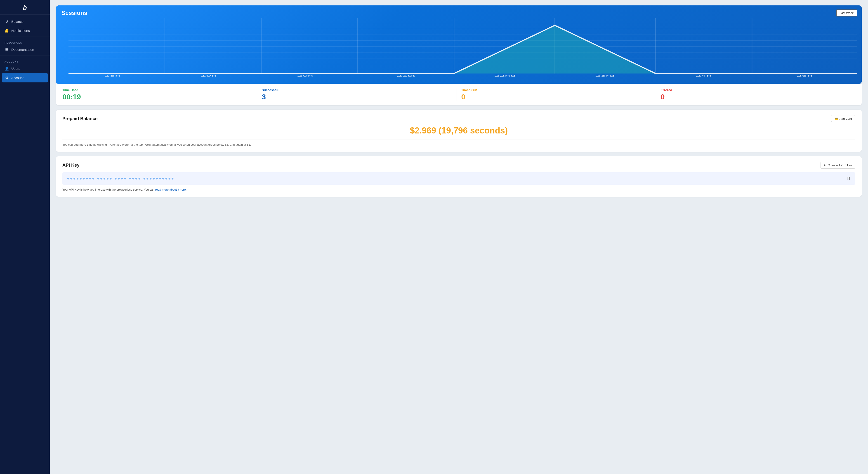  What do you see at coordinates (25, 69) in the screenshot?
I see `sidebar-item-users: 👤 Users` at bounding box center [25, 69].